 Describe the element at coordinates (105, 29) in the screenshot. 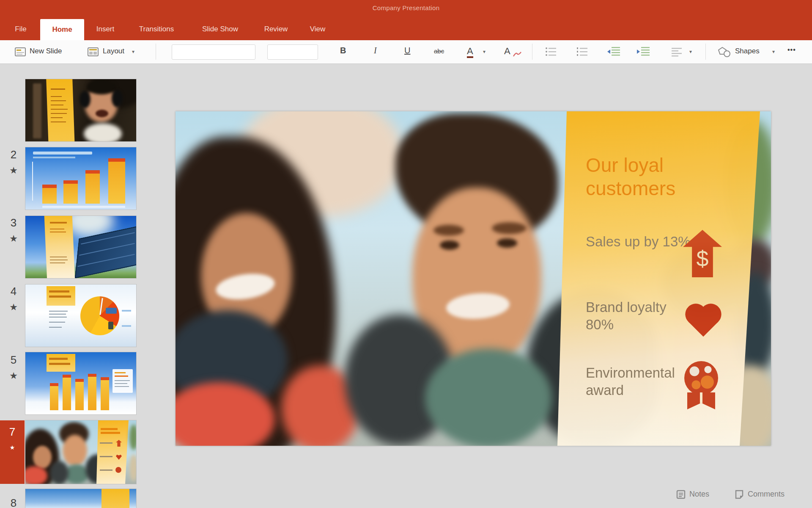

I see `tab-insert: Insert` at that location.